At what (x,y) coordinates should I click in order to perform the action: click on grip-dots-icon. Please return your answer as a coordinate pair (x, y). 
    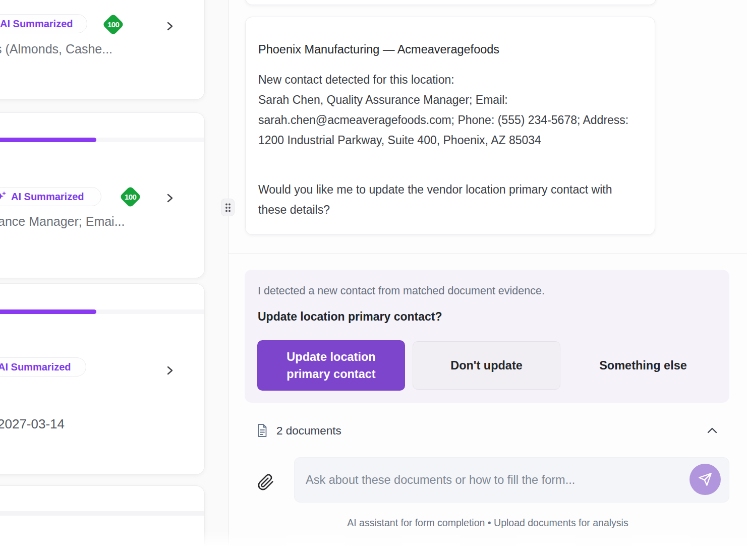
    Looking at the image, I should click on (228, 208).